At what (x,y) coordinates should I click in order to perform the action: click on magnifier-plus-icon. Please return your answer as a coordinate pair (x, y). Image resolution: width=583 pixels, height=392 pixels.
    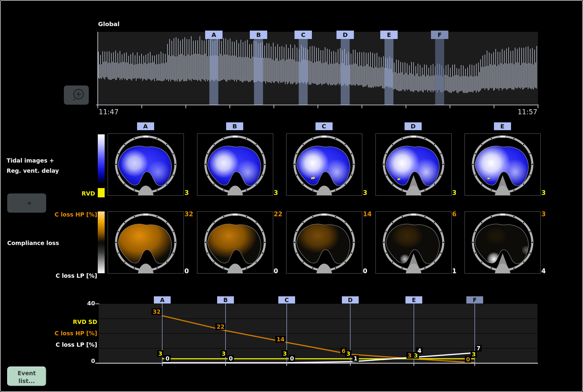
    Looking at the image, I should click on (78, 95).